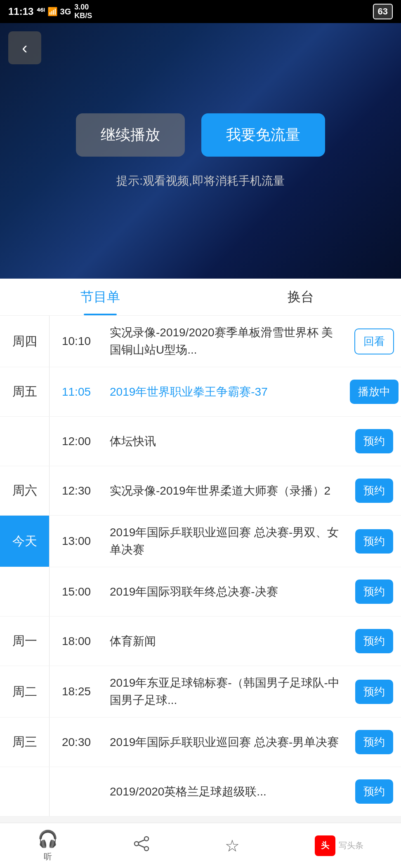 The width and height of the screenshot is (401, 868). What do you see at coordinates (200, 181) in the screenshot?
I see `video-hint: 提示:观看视频,即将消耗手机流量` at bounding box center [200, 181].